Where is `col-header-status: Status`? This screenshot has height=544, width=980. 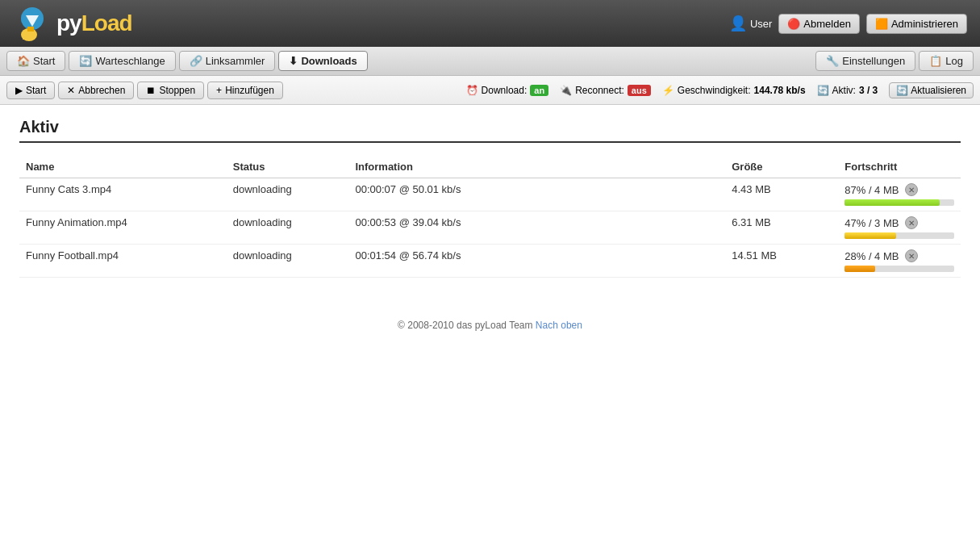
col-header-status: Status is located at coordinates (288, 167).